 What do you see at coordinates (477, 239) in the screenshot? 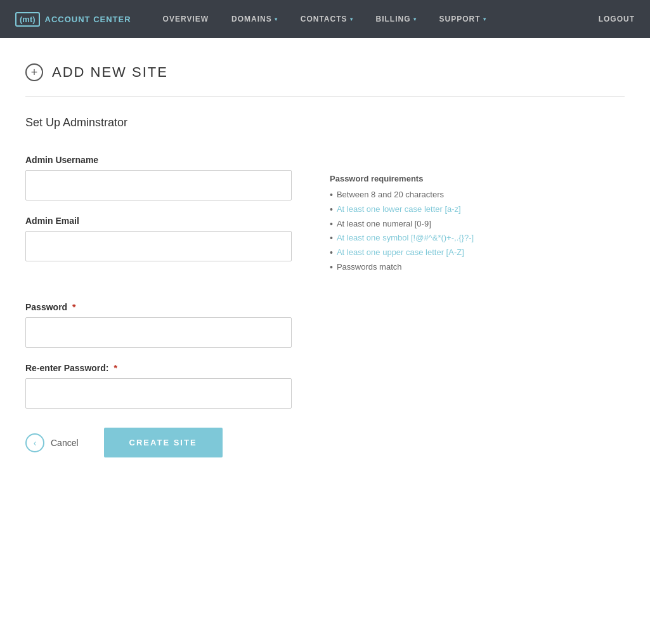
I see `pw-req-item: At least one symbol [!@#^&*()+-,.{}?-]` at bounding box center [477, 239].